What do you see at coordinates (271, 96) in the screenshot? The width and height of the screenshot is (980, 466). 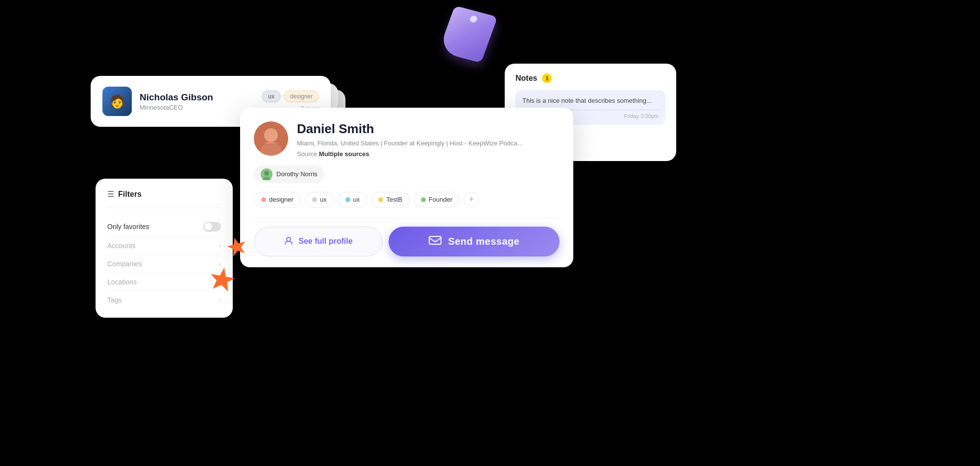 I see `tag-ux: ux` at bounding box center [271, 96].